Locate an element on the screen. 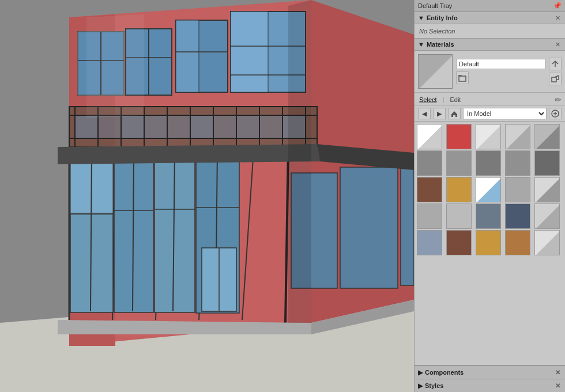  components-close: ✕ is located at coordinates (558, 372).